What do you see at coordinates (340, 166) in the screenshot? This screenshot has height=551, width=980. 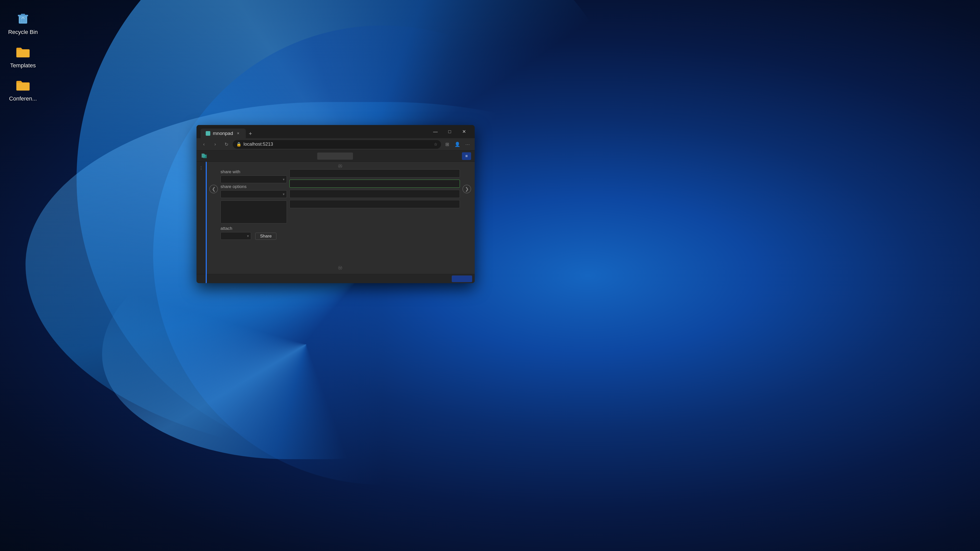 I see `nav-up-button` at bounding box center [340, 166].